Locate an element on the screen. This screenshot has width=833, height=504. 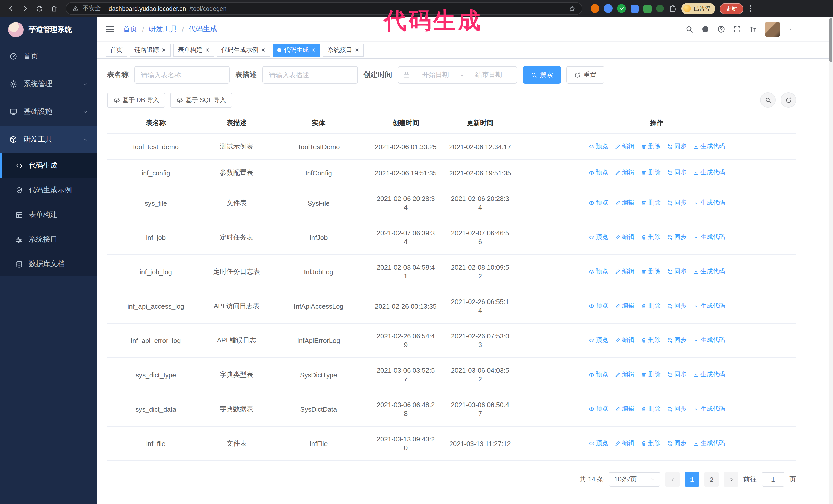
avatar is located at coordinates (772, 29).